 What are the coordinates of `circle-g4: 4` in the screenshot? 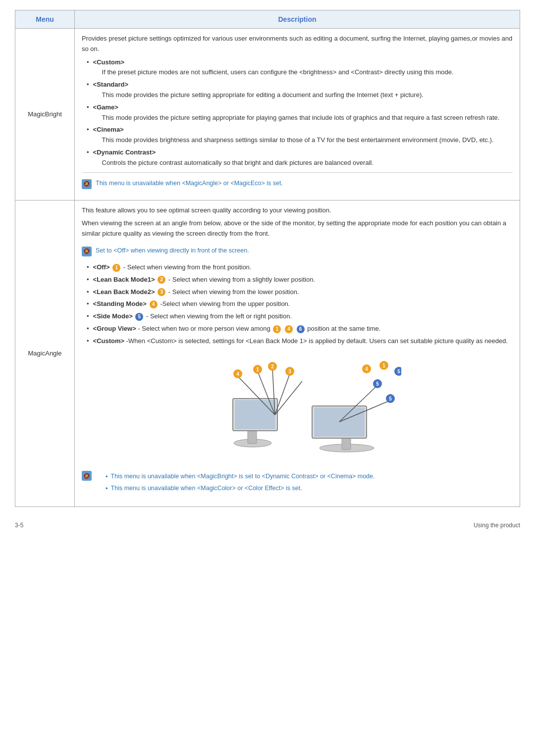 It's located at (289, 329).